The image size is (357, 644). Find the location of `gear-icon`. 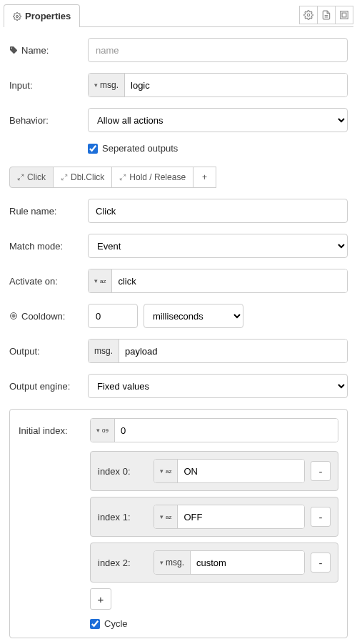

gear-icon is located at coordinates (17, 16).